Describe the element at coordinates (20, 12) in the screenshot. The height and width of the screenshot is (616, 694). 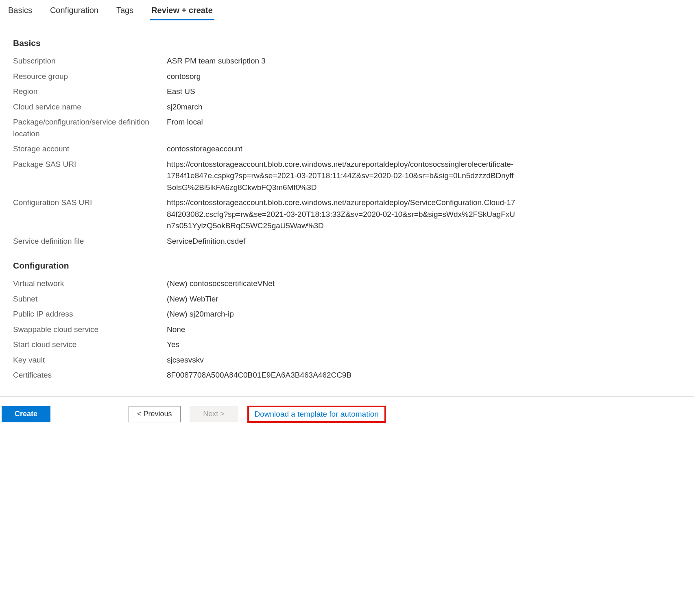
I see `tab-basics: Basics` at that location.